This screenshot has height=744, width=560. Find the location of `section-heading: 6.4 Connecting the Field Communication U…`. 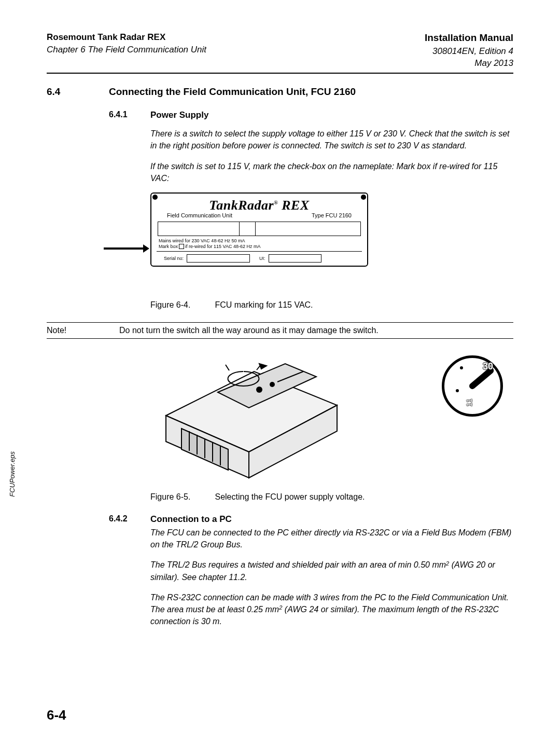

section-heading: 6.4 Connecting the Field Communication U… is located at coordinates (280, 92).